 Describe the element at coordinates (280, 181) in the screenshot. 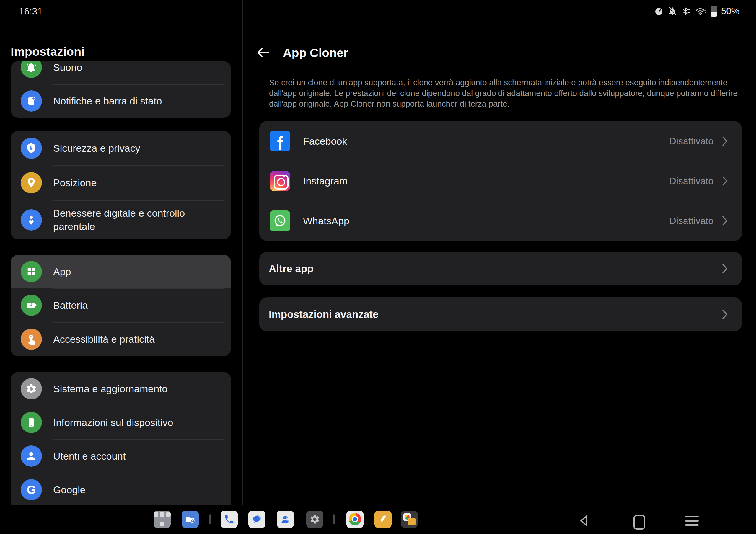

I see `instagram-icon` at that location.